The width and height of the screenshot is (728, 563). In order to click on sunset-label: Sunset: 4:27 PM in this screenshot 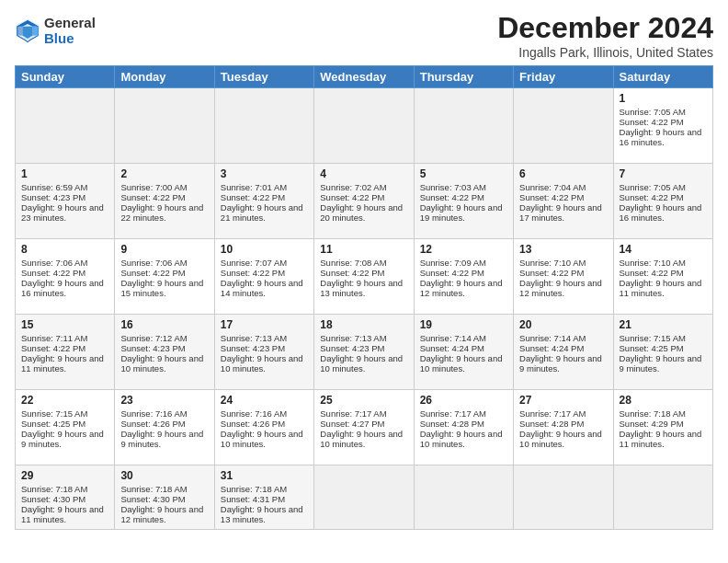, I will do `click(352, 423)`.